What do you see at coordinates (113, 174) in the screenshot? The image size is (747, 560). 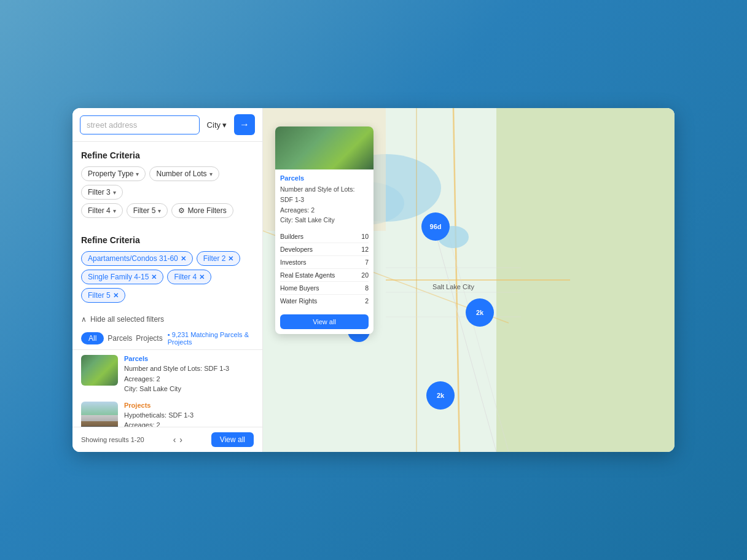 I see `filter-property-type: Property Type ▾` at bounding box center [113, 174].